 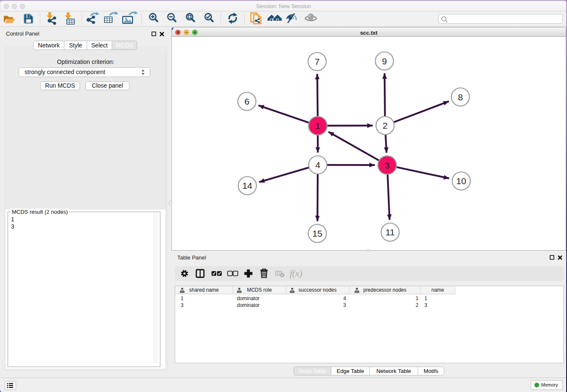 What do you see at coordinates (317, 62) in the screenshot?
I see `svg-text: 7` at bounding box center [317, 62].